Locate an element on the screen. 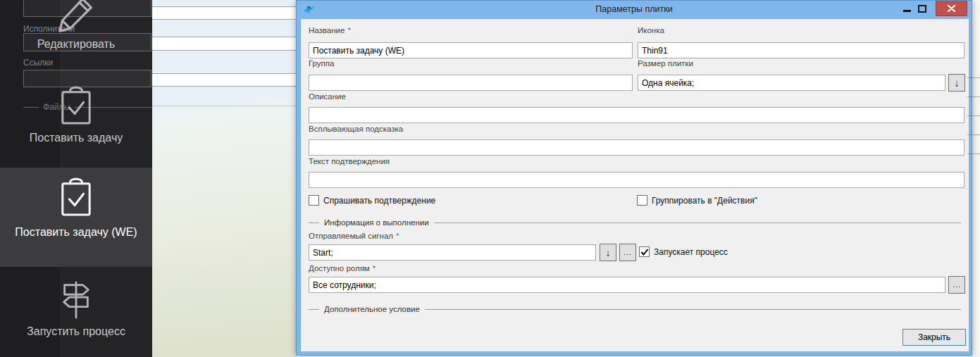 This screenshot has height=357, width=980. signal-label: Отправляемый сигнал* is located at coordinates (354, 236).